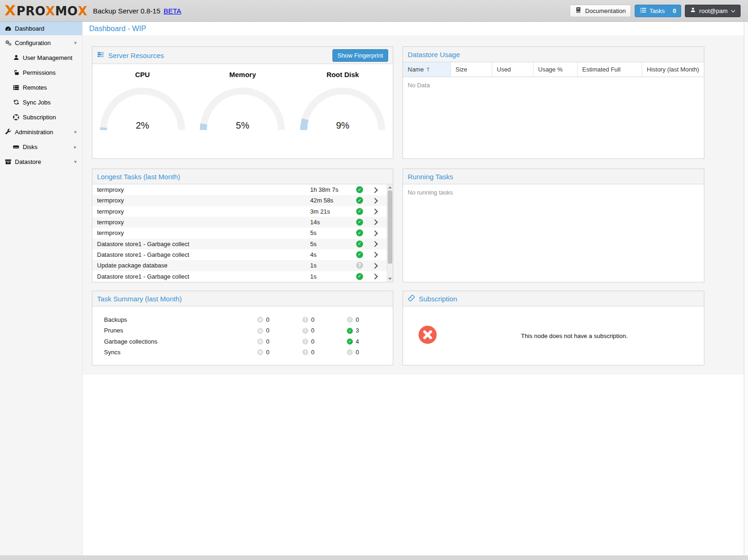 This screenshot has height=560, width=748. I want to click on datastore-usage-panel: Datastore Usage Name↑ Size Used Usage % …, so click(553, 103).